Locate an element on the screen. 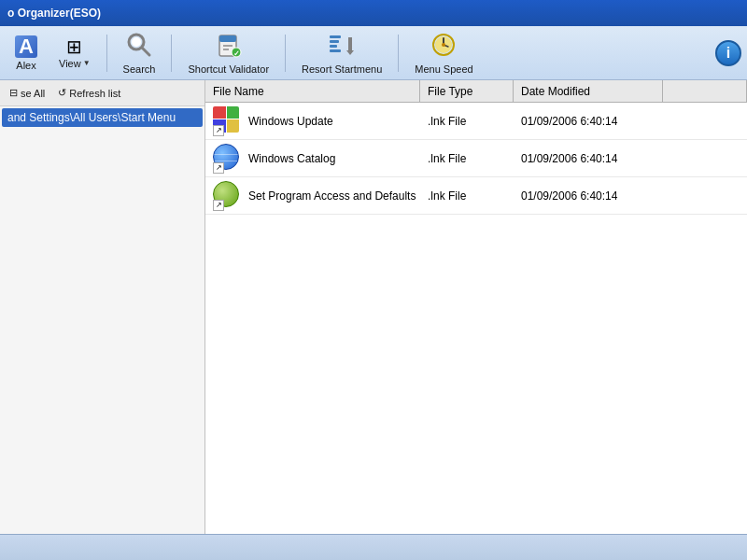 The image size is (747, 560). view-dropdown-arrow: ▼ is located at coordinates (87, 63).